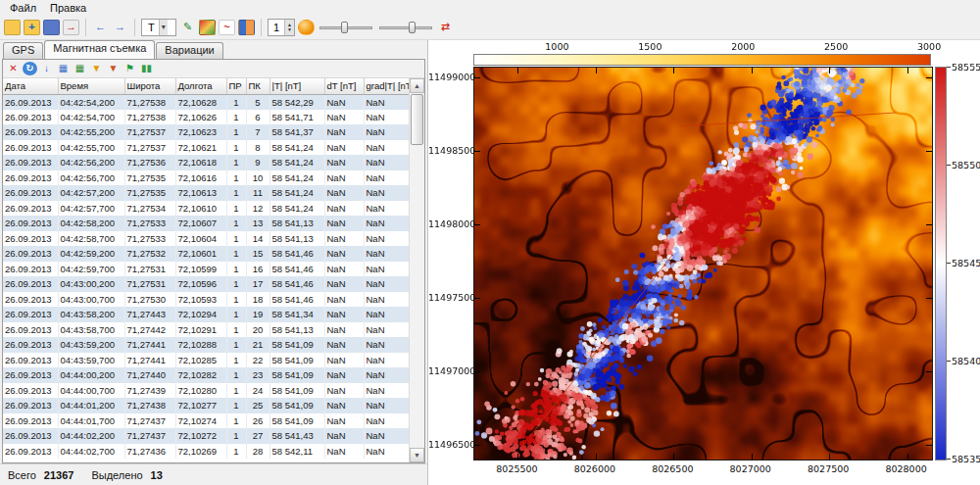  Describe the element at coordinates (24, 8) in the screenshot. I see `menu-file: Файл` at that location.